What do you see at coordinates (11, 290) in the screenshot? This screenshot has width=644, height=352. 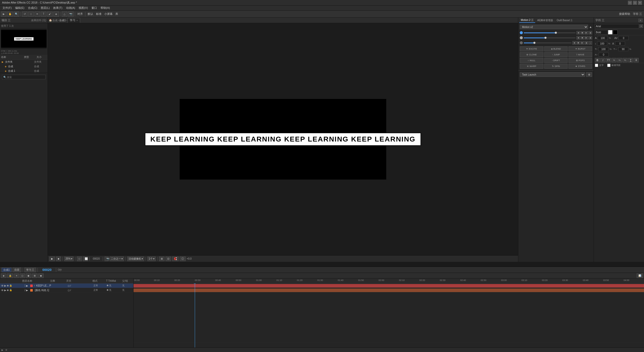 I see `layer-lock-icon-2: 🔓` at bounding box center [11, 290].